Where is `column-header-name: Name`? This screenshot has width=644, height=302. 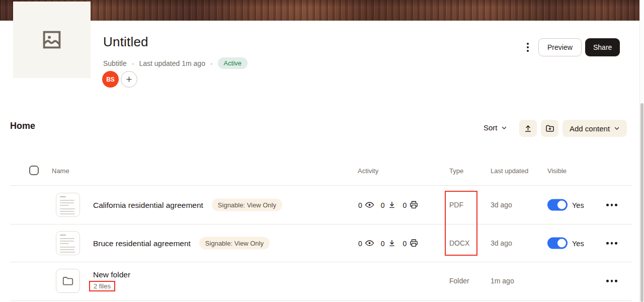
column-header-name: Name is located at coordinates (60, 171).